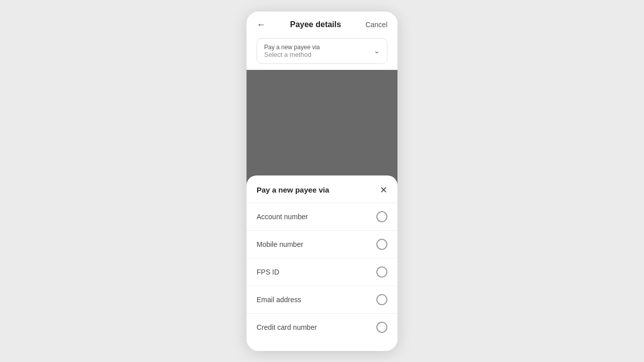 The width and height of the screenshot is (644, 362). I want to click on method-selector: Pay a new payee via Select a method ⌄, so click(322, 51).